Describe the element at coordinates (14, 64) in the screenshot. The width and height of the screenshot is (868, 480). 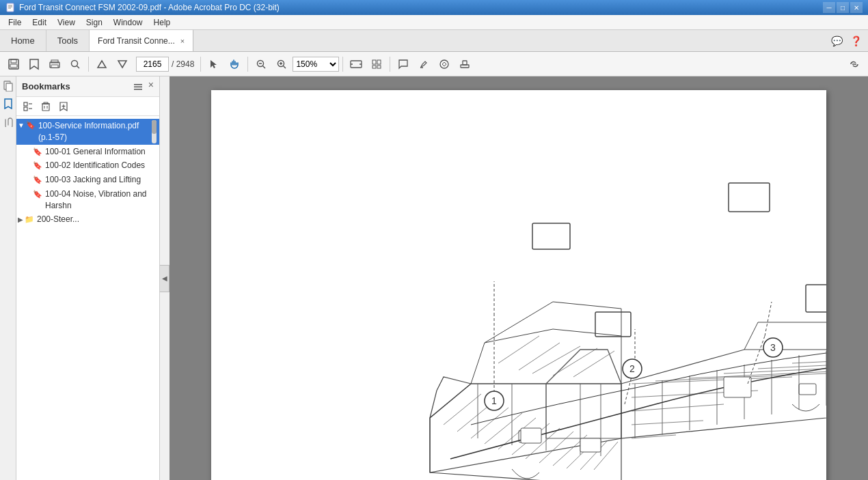
I see `save-button` at that location.